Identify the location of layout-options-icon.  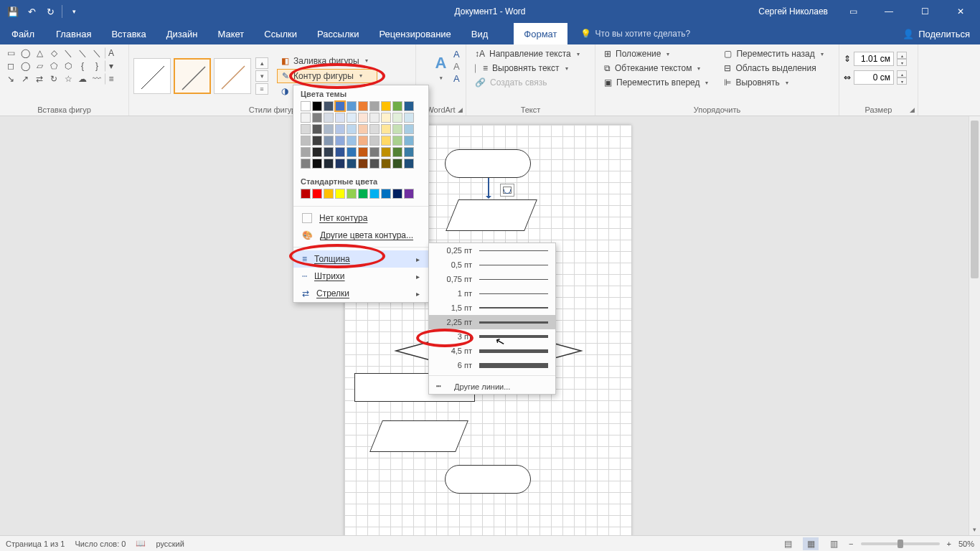
(507, 190).